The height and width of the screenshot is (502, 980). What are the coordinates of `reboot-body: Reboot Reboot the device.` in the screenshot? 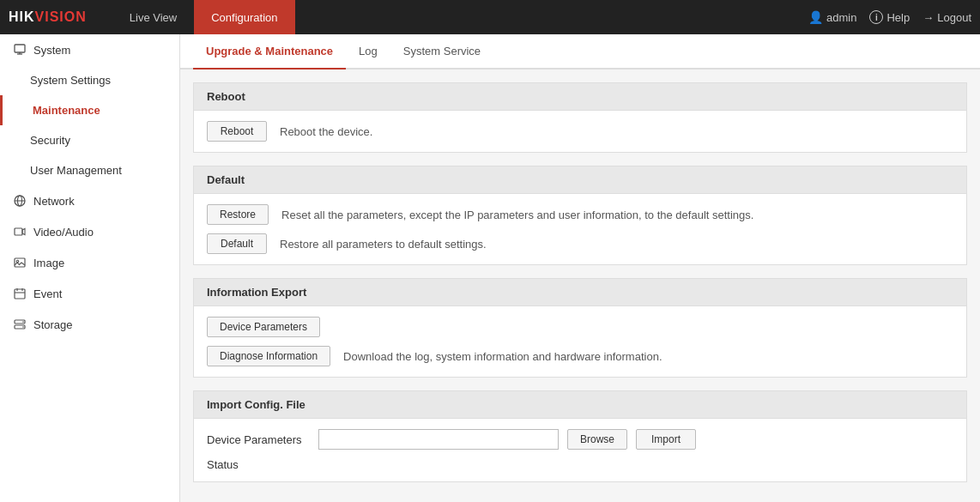 It's located at (580, 131).